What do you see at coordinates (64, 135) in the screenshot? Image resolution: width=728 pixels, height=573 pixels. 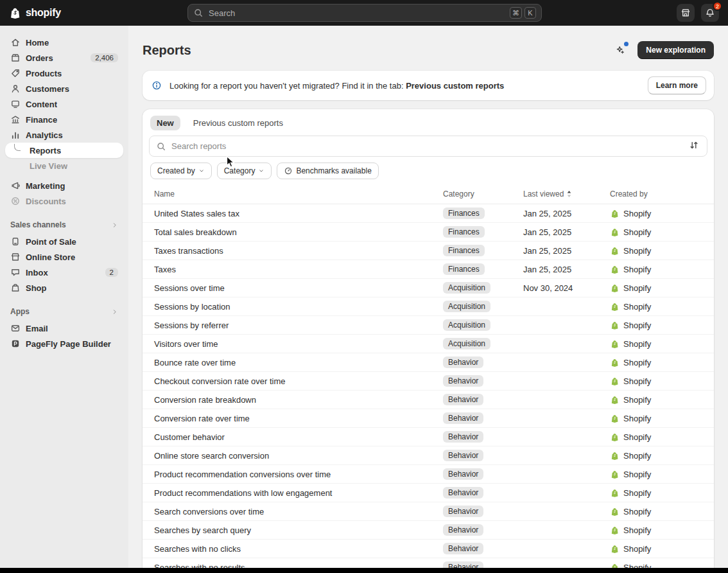 I see `sidebar-item-analytics: Analytics` at bounding box center [64, 135].